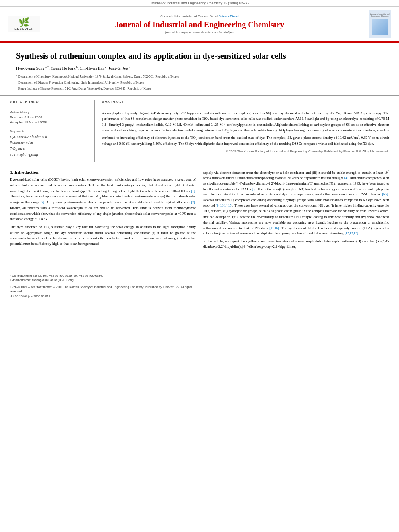 This screenshot has height=532, width=399. Describe the element at coordinates (245, 102) in the screenshot. I see `abstract-label: ABSTRACT` at that location.